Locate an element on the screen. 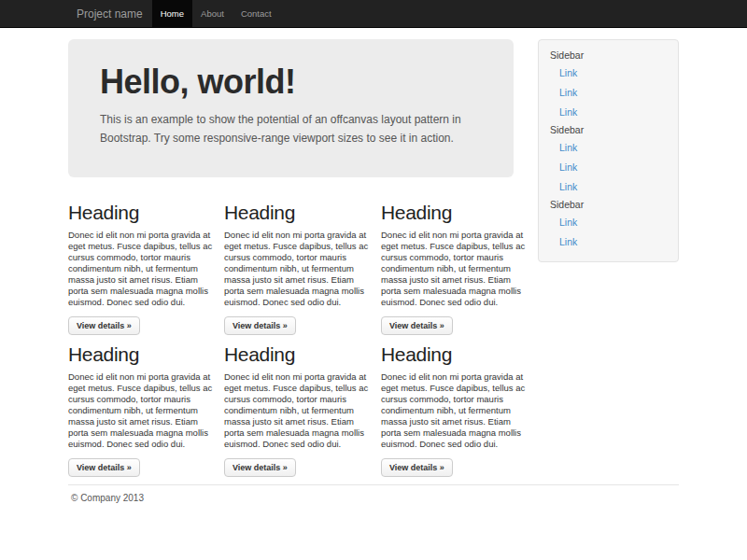 The height and width of the screenshot is (560, 747). navbar-brand: Project name is located at coordinates (71, 13).